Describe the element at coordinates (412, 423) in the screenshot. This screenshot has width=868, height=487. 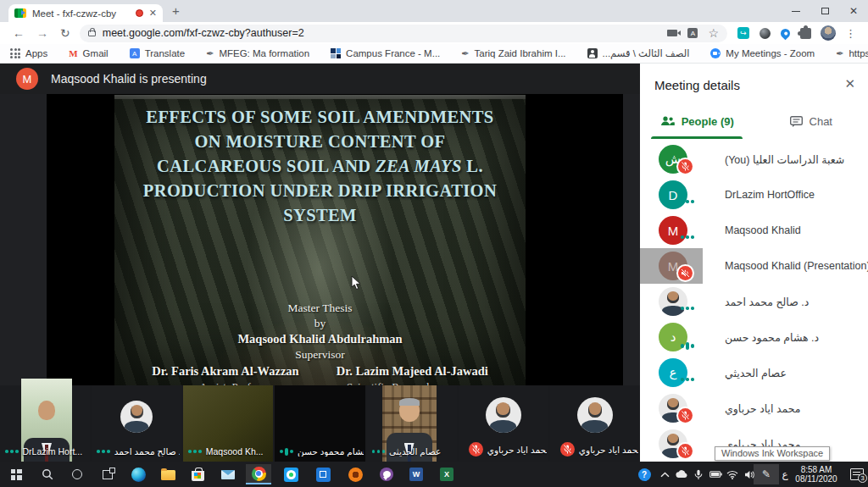
I see `video-tile-essam: عصام الحديثي` at that location.